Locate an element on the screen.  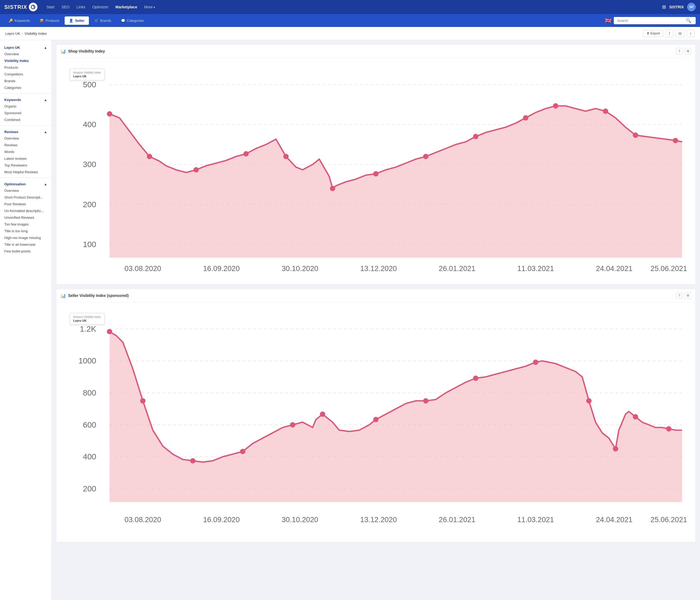
subnav-keywords: 🔑 Keywords is located at coordinates (19, 21).